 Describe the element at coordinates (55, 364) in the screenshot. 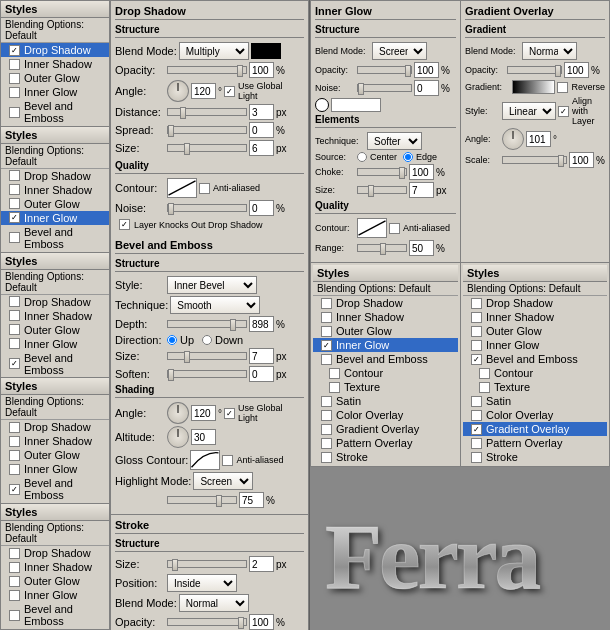

I see `bevel-emboss-item-3: Bevel and Emboss` at that location.